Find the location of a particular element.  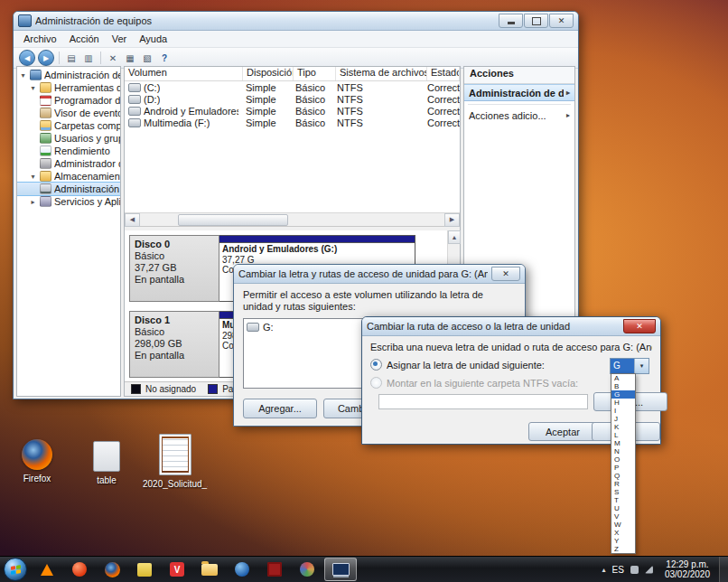

horizontal-scrollbar: ◀ ▶ is located at coordinates (293, 219).